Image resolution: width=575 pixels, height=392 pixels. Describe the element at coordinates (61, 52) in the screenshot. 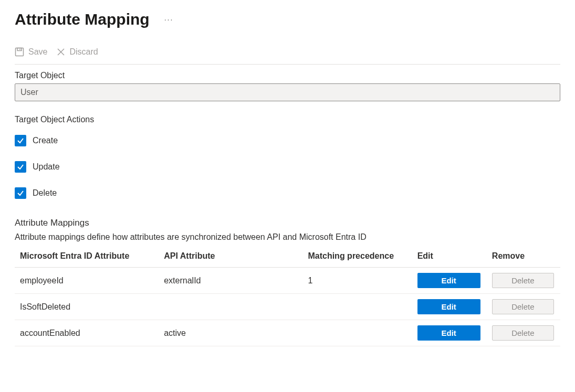

I see `close-icon` at that location.